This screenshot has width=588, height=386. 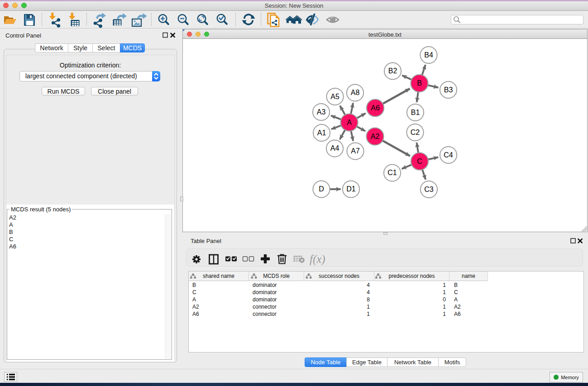 What do you see at coordinates (351, 189) in the screenshot?
I see `svg-text: D1` at bounding box center [351, 189].